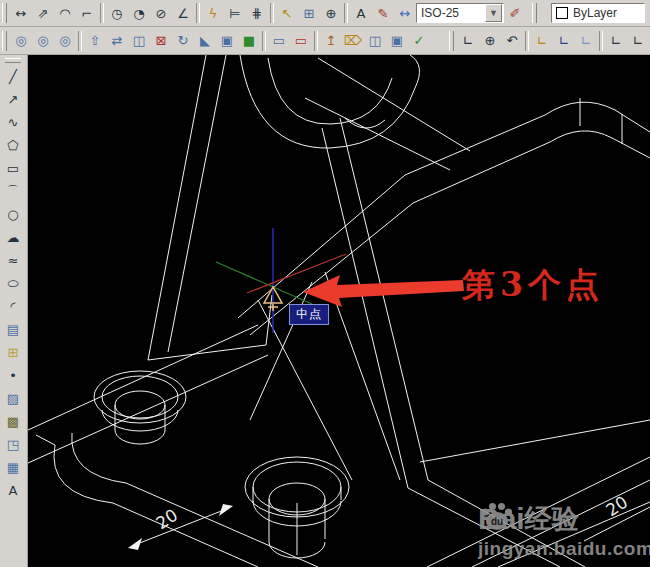 The image size is (650, 567). I want to click on make-block-button: ⊞, so click(13, 352).